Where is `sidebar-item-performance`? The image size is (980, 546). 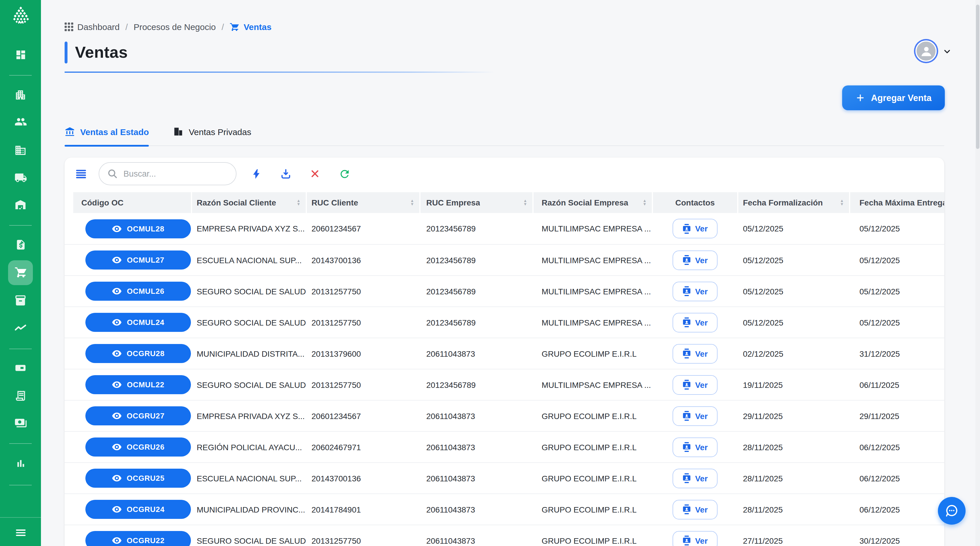
sidebar-item-performance is located at coordinates (21, 328).